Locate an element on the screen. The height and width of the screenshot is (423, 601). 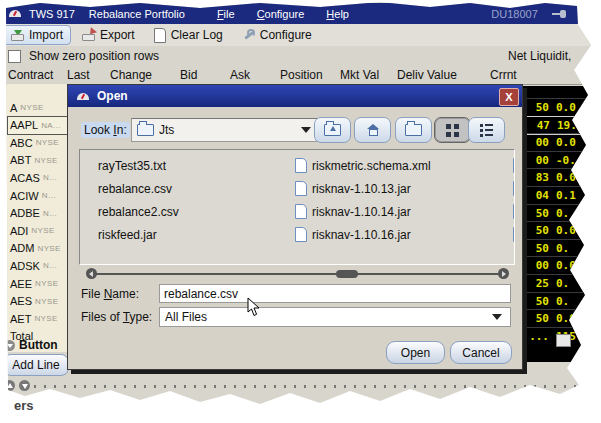
bottom-strip is located at coordinates (300, 387).